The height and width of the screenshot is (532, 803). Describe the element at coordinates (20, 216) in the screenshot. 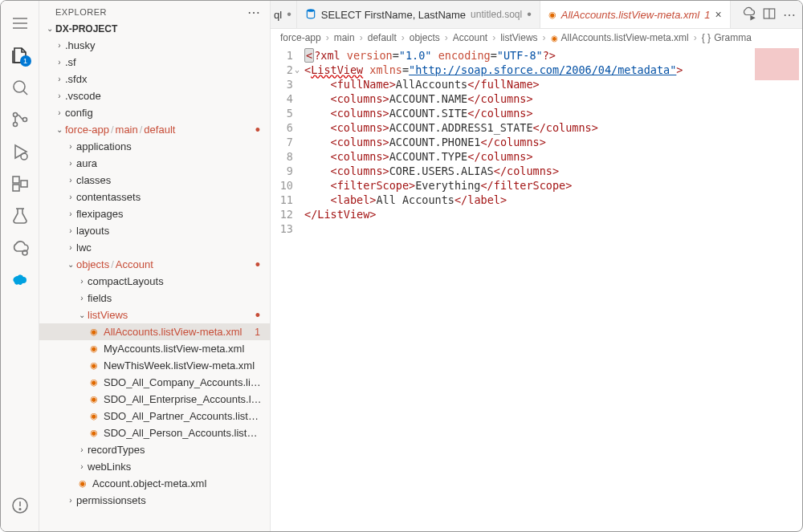

I see `testing-icon` at that location.